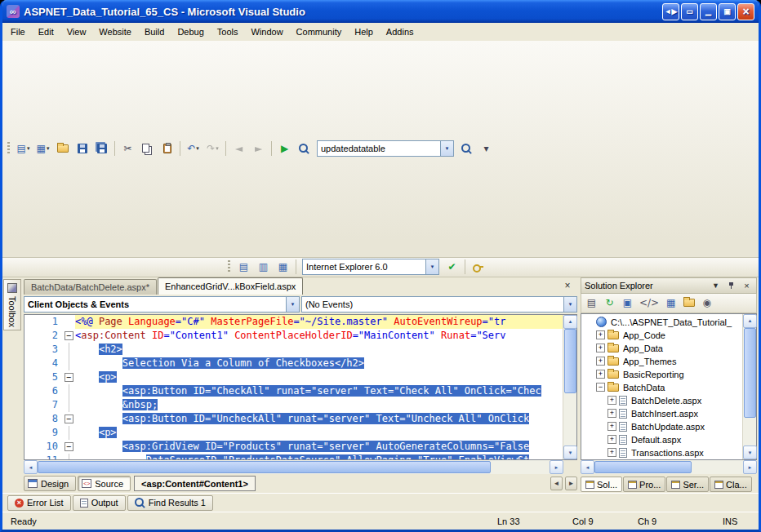 The width and height of the screenshot is (761, 532). Describe the element at coordinates (572, 483) in the screenshot. I see `tag-navigator-right-icon: ►` at that location.